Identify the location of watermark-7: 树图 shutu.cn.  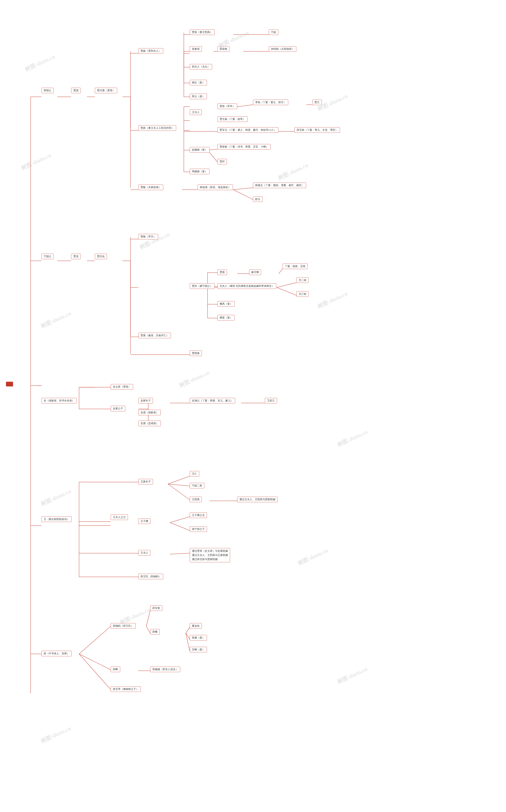
(333, 300).